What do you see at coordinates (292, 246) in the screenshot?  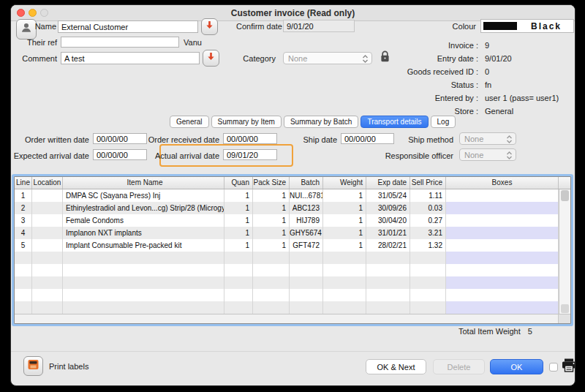 I see `table-row: 5Implant Consumable Pre-packed kit11GFT4…` at bounding box center [292, 246].